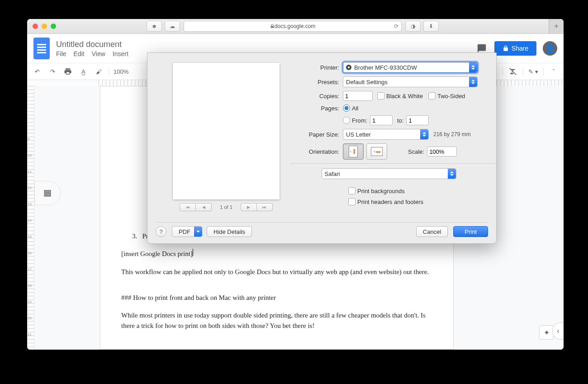  What do you see at coordinates (355, 109) in the screenshot?
I see `pages-all-label: All` at bounding box center [355, 109].